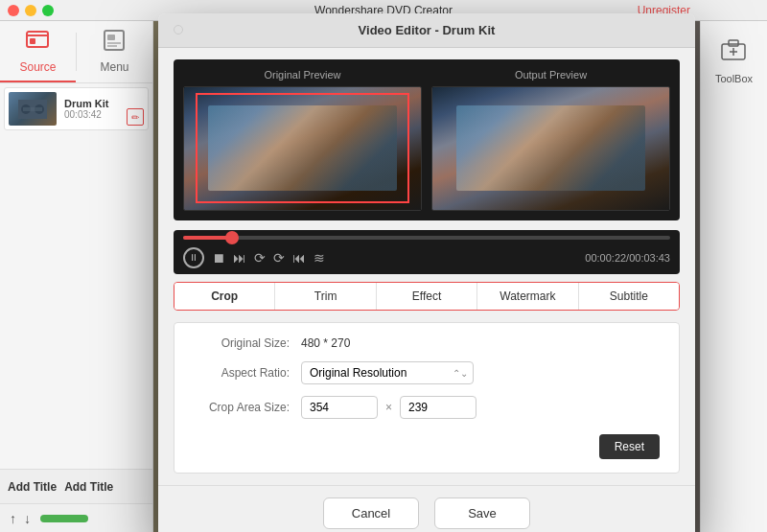  I want to click on save-button: Save, so click(482, 514).